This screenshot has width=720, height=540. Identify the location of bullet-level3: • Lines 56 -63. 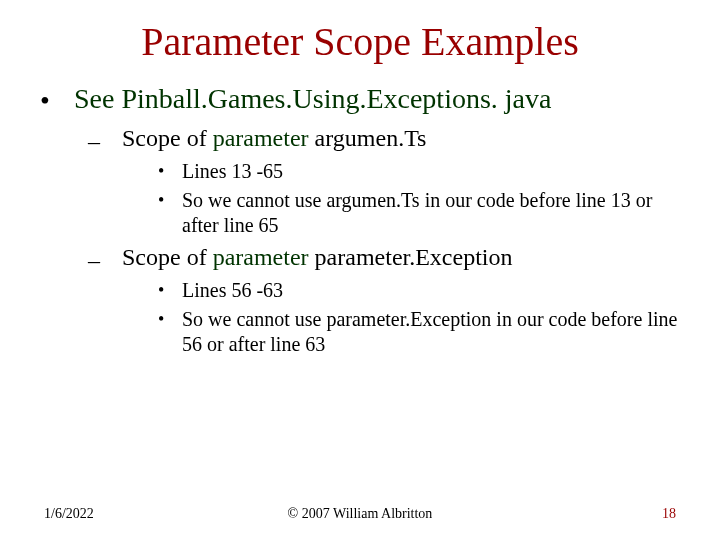
(419, 290).